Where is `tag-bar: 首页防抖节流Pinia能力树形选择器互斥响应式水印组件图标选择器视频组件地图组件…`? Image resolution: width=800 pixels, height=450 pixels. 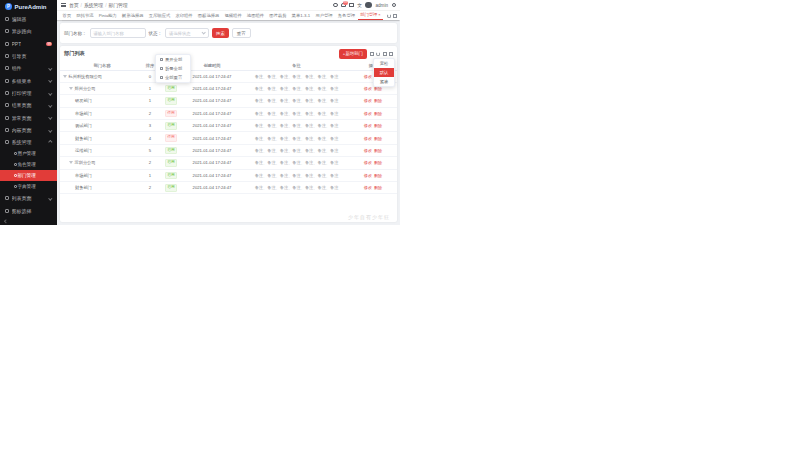
tag-bar: 首页防抖节流Pinia能力树形选择器互斥响应式水印组件图标选择器视频组件地图组件… is located at coordinates (228, 16).